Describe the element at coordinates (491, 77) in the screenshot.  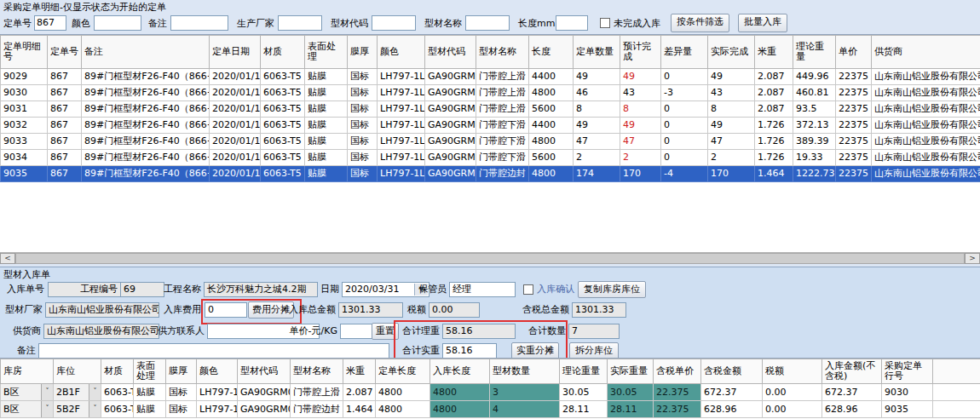
I see `table-row: 902986789#门框型材F26-F40（866+867）2020/01/13…` at that location.